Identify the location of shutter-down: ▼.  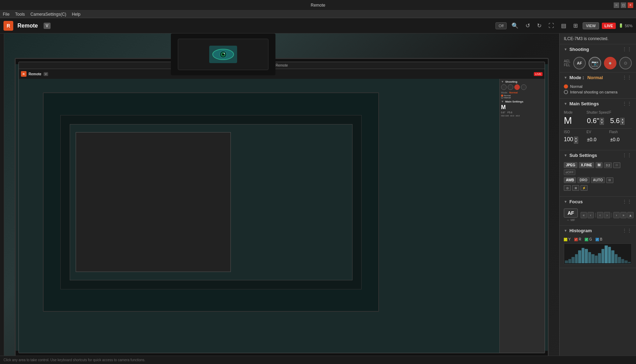
(602, 123).